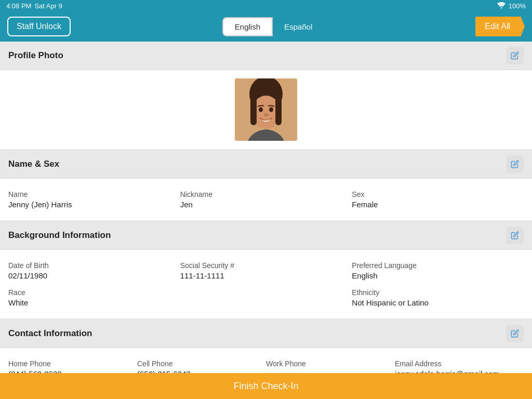  I want to click on profile-photo-header: Profile Photo, so click(266, 56).